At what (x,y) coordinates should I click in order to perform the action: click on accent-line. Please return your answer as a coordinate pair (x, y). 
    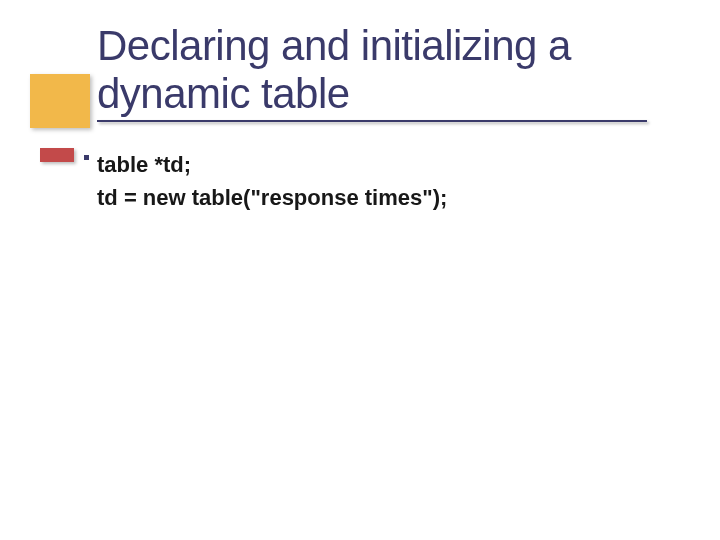
    Looking at the image, I should click on (57, 155).